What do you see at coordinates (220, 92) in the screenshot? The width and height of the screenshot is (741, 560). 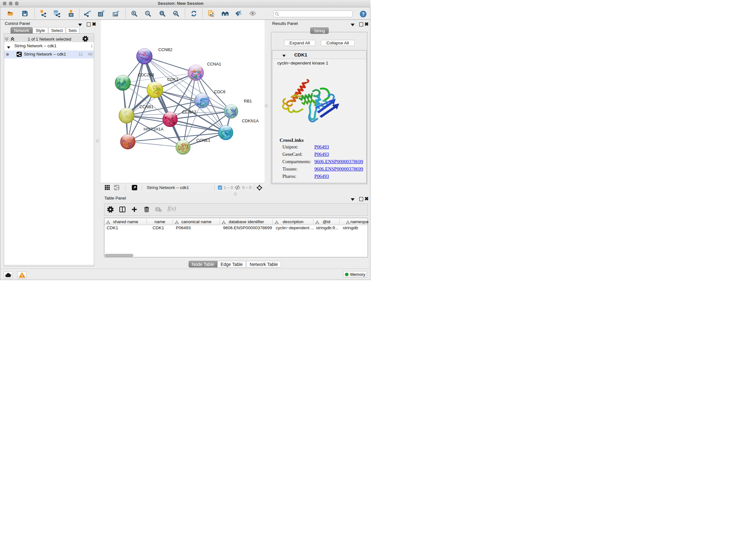 I see `svg-text: CDC6` at bounding box center [220, 92].